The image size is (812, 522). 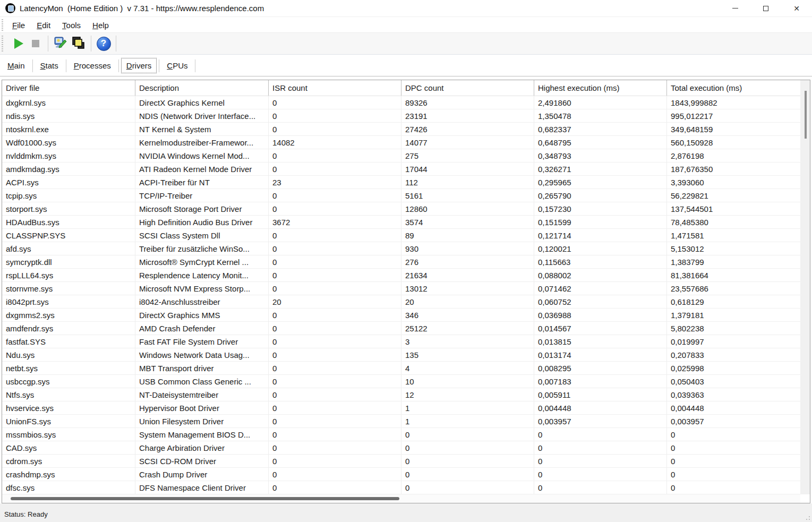 What do you see at coordinates (734, 341) in the screenshot?
I see `table-cell: 0,019997` at bounding box center [734, 341].